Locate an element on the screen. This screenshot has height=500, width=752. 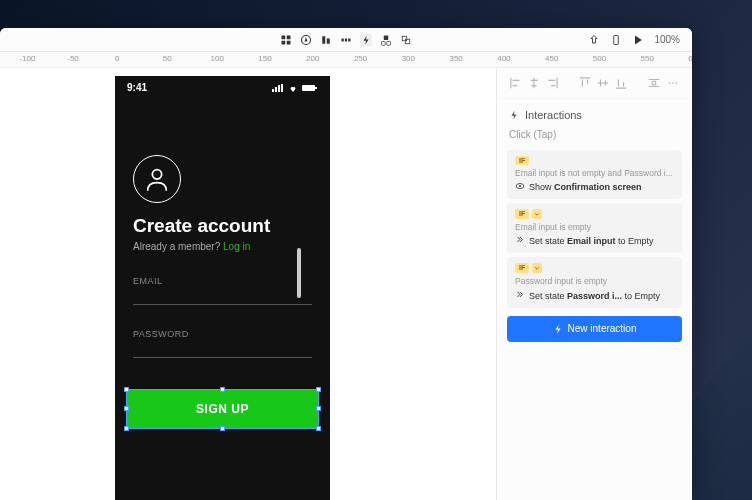
action-text: Set state Email input to Empty is located at coordinates (592, 241).